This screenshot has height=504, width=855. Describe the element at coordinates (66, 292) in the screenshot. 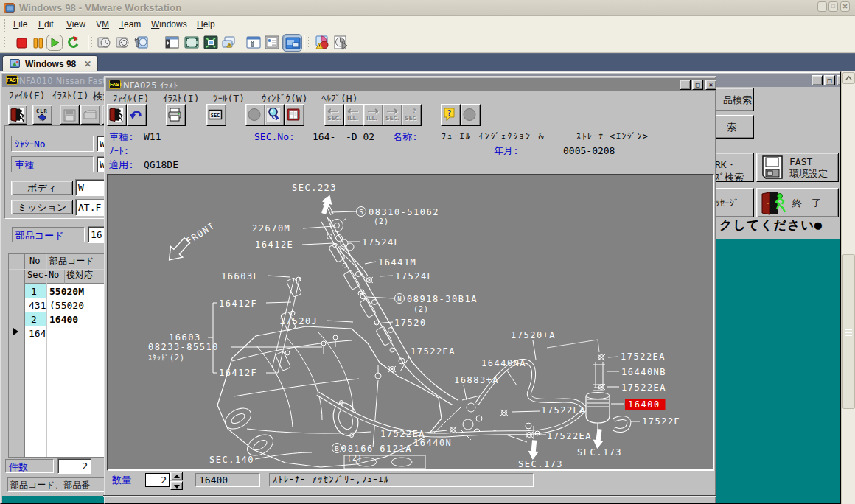

I see `grid-cell-part: 55020M` at that location.